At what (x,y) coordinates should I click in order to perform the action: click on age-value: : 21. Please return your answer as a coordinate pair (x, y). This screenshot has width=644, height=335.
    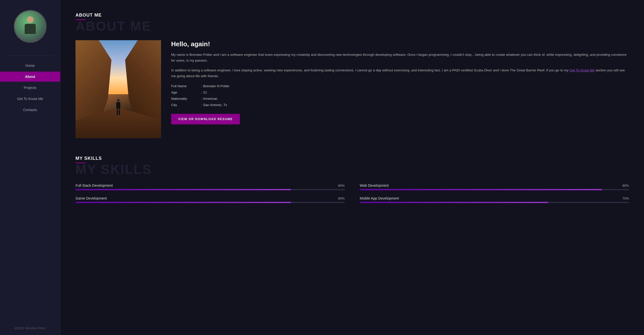
    Looking at the image, I should click on (415, 92).